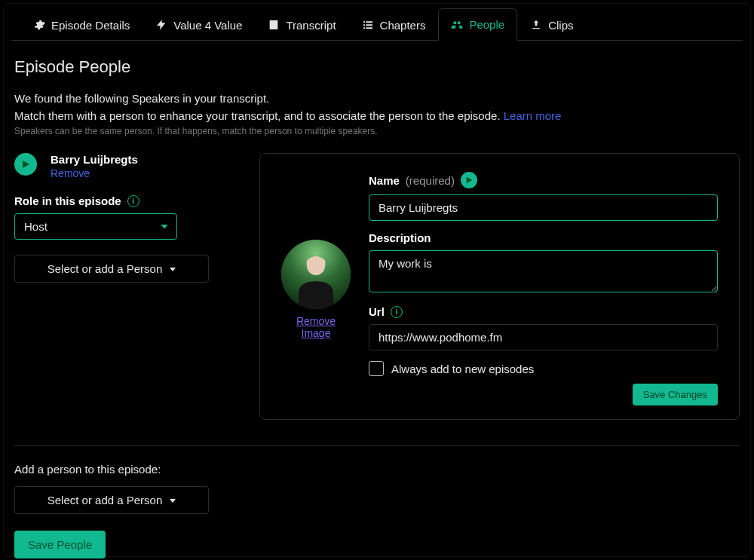 The width and height of the screenshot is (754, 560). What do you see at coordinates (377, 99) in the screenshot?
I see `intro-line-1: We found the following Speakers in your …` at bounding box center [377, 99].